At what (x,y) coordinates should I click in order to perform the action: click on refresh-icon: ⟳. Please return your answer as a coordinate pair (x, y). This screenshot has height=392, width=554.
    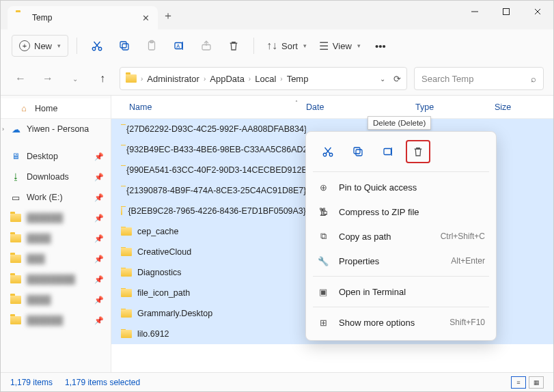
    Looking at the image, I should click on (398, 79).